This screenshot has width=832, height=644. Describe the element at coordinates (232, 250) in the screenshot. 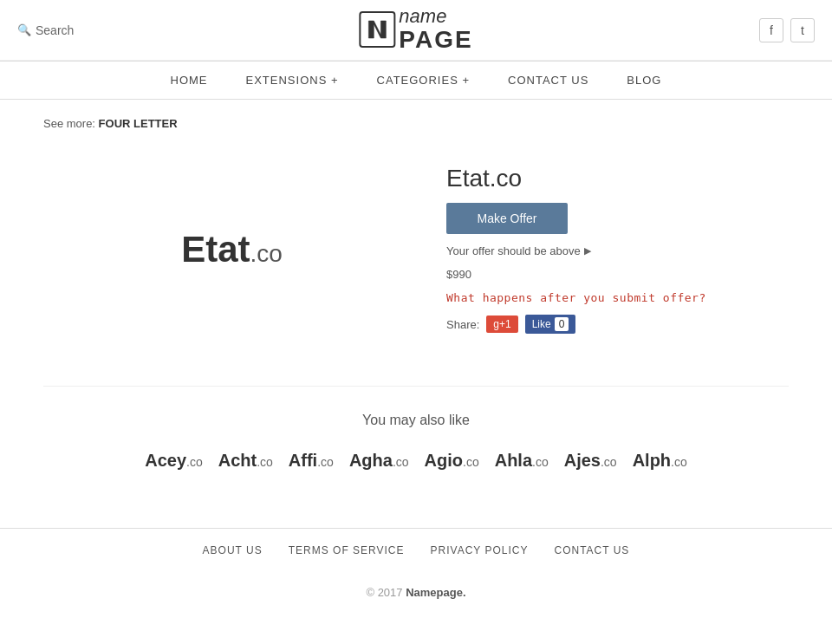

I see `domain-logo-area: Etat.co` at that location.